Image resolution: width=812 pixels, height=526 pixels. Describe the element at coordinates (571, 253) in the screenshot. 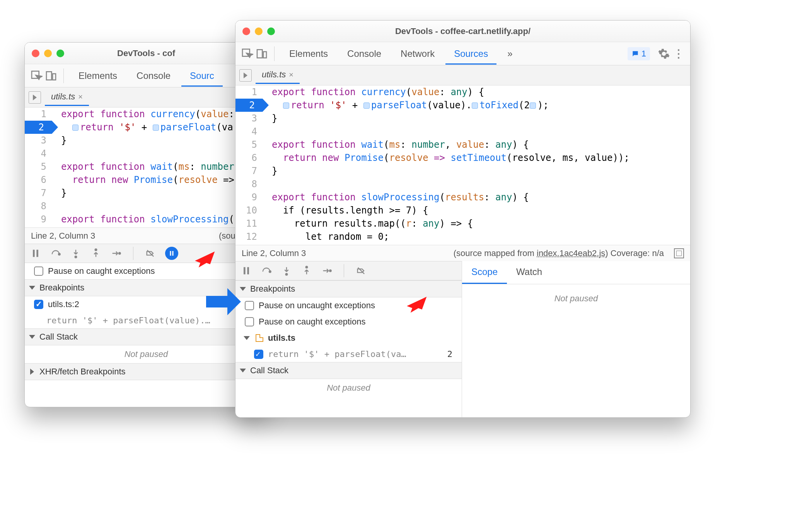

I see `source-map-file: index.1ac4eab2.js` at that location.